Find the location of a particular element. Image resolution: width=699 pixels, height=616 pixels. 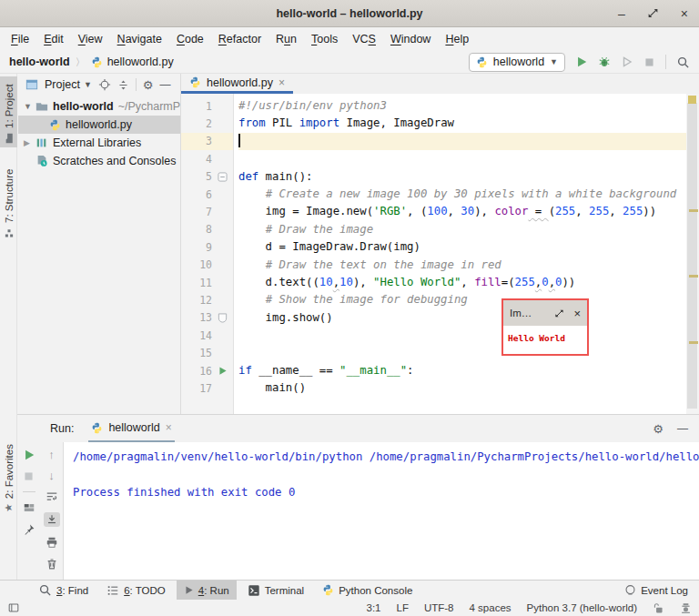

project-tree: ▼hello-world~/PycharmPrhelloworld.py▶Ext… is located at coordinates (99, 133).